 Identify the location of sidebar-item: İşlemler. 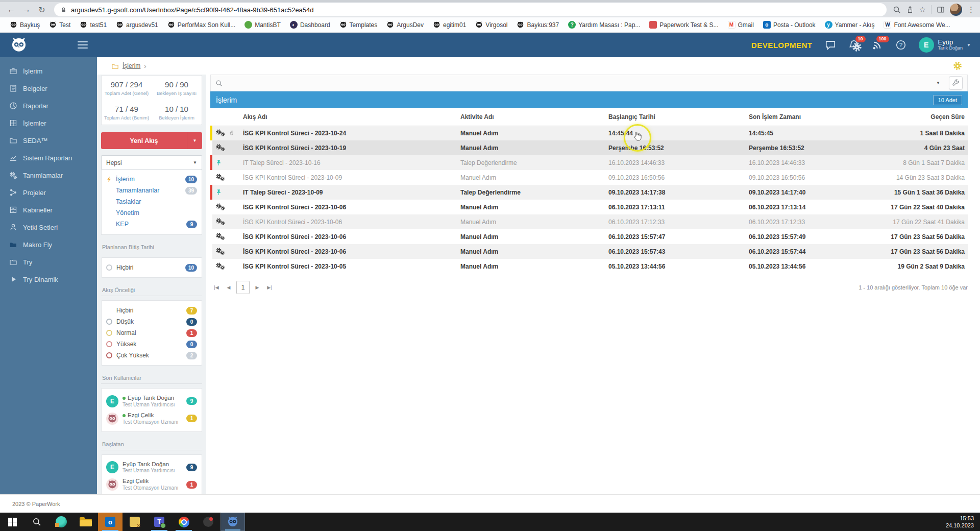
(48, 123).